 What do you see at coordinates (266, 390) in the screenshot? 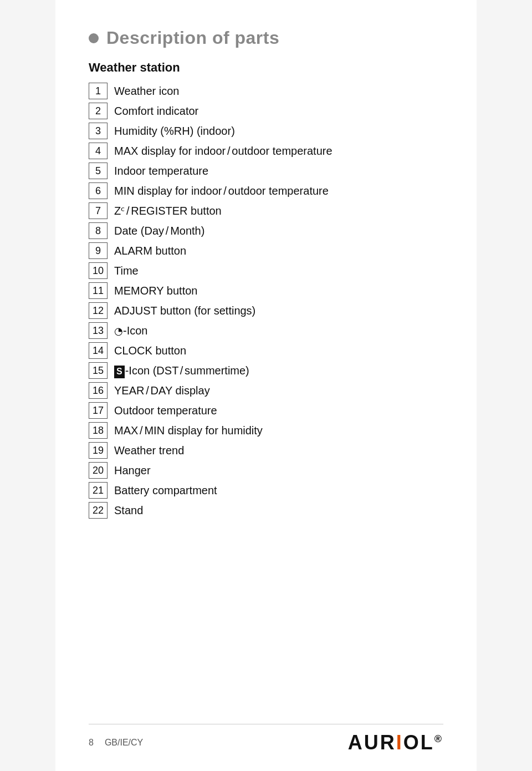
I see `list-item: 16YEAR / DAY display` at bounding box center [266, 390].